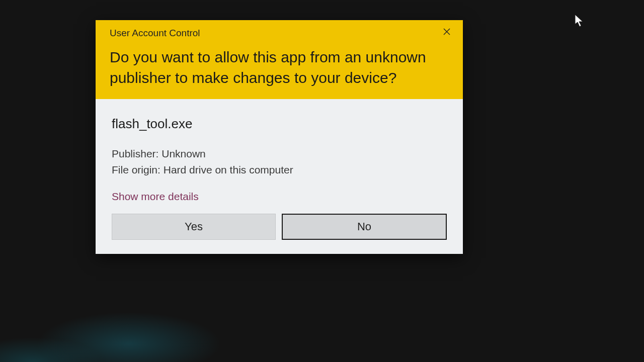 The height and width of the screenshot is (362, 644). I want to click on show-more-details-link: Show more details, so click(155, 197).